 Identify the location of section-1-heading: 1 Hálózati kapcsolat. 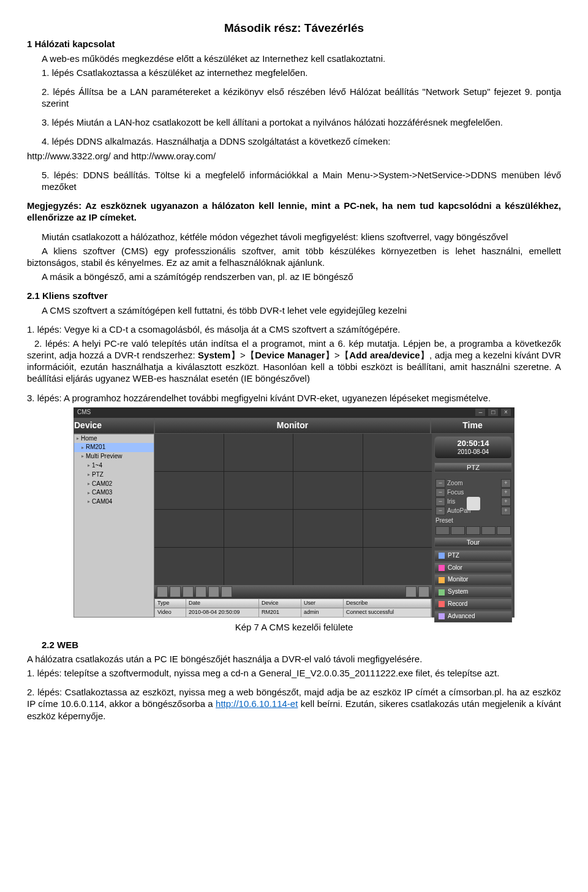
(294, 44).